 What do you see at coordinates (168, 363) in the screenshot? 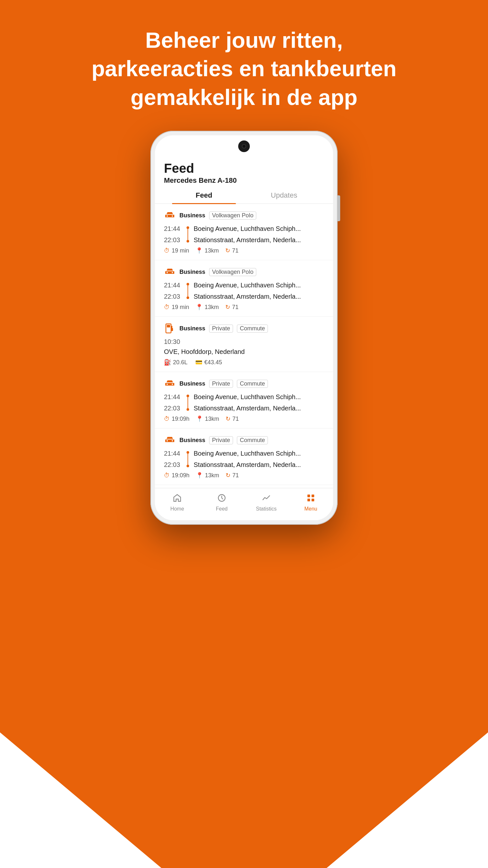
I see `fuel-pump-icon: ⛽` at bounding box center [168, 363].